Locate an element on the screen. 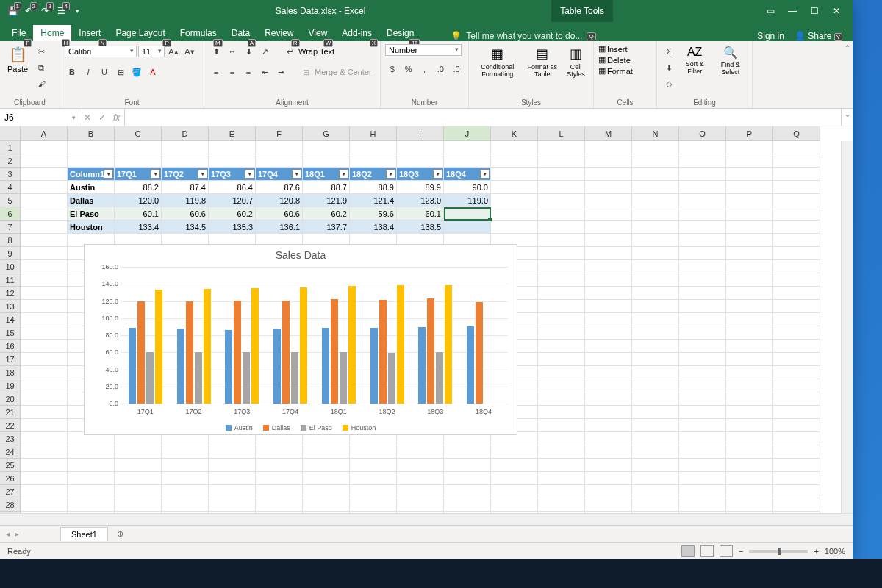 The height and width of the screenshot is (588, 882). percent-icon: % is located at coordinates (409, 69).